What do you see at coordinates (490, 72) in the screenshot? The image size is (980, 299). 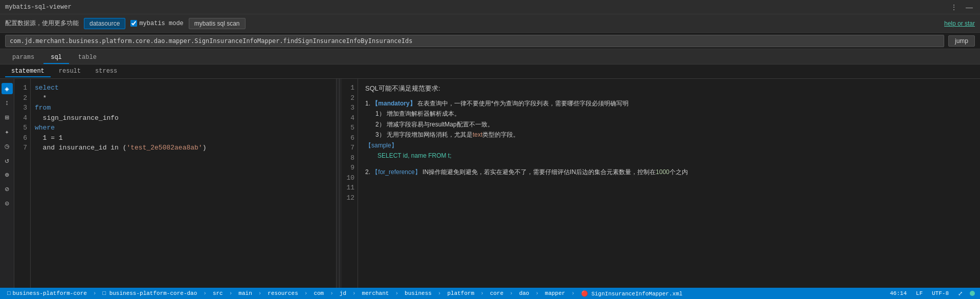 I see `subtabs-row: statement result stress` at bounding box center [490, 72].